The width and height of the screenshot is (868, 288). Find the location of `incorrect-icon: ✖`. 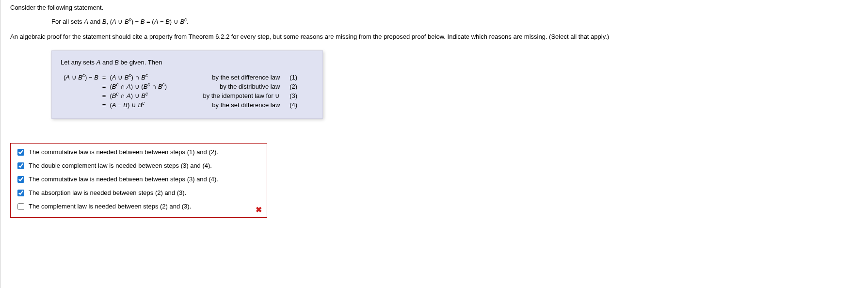

incorrect-icon: ✖ is located at coordinates (259, 209).